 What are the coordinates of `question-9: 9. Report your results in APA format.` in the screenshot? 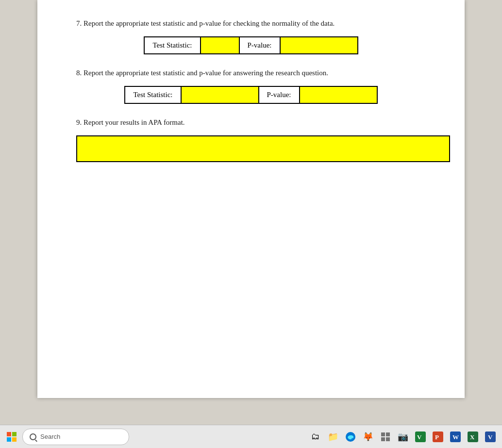 It's located at (251, 122).